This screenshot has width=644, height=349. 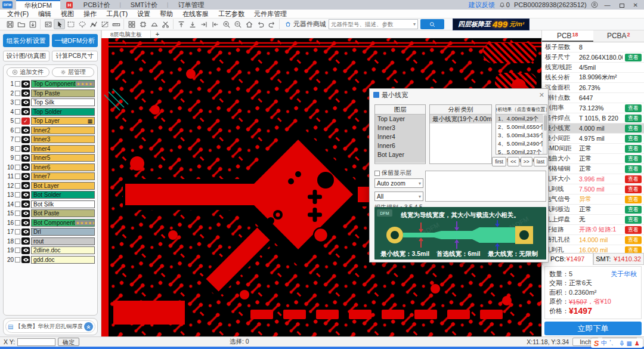 I want to click on promo-notice: ▤ 【免费】华秋开启孔铜厚度检测活动, so click(x=50, y=327).